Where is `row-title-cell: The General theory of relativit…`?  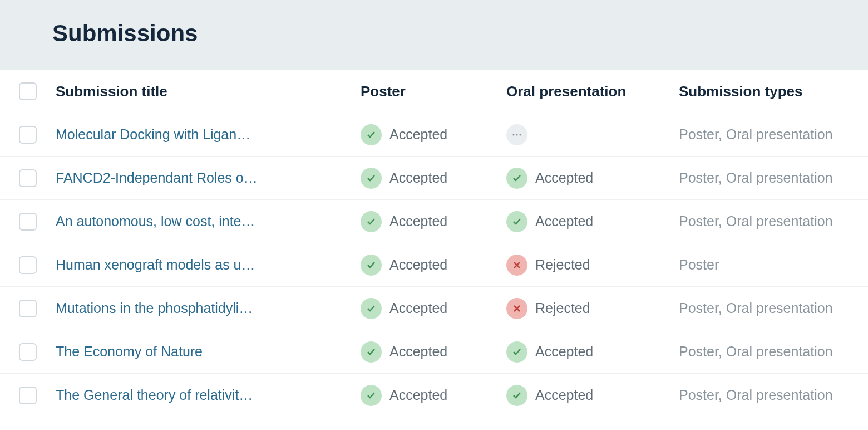
row-title-cell: The General theory of relativit… is located at coordinates (192, 395).